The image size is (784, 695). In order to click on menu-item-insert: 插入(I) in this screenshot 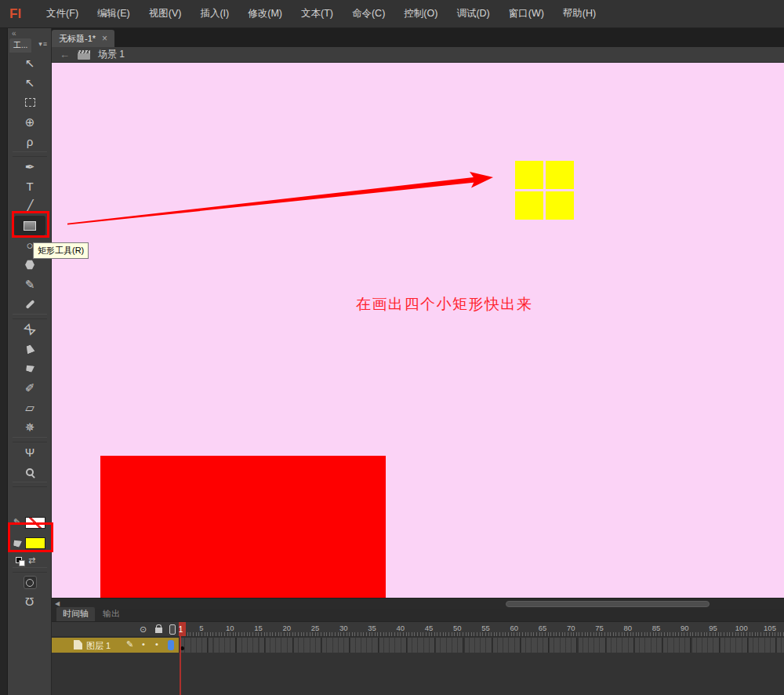, I will do `click(215, 14)`.